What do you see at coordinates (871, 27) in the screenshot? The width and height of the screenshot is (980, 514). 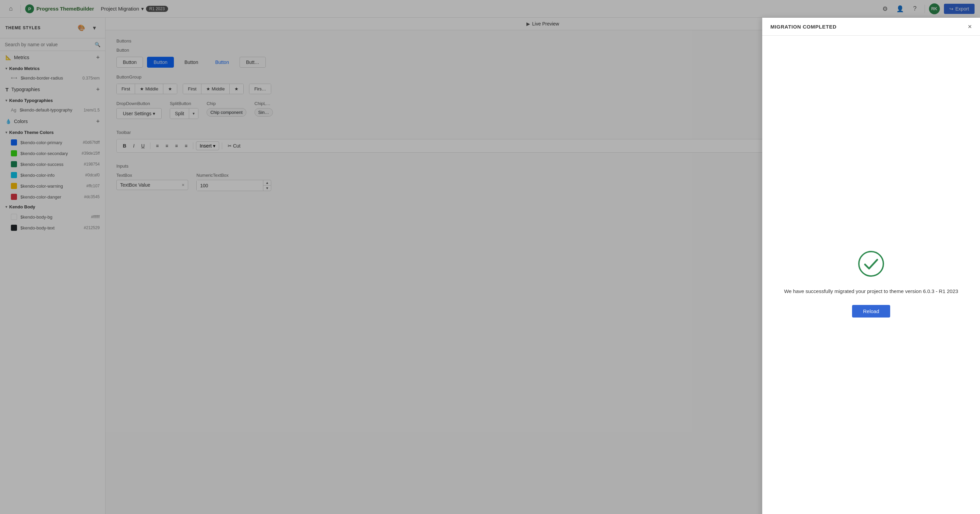 I see `modal-header: MIGRATION COMPLETED ×` at bounding box center [871, 27].